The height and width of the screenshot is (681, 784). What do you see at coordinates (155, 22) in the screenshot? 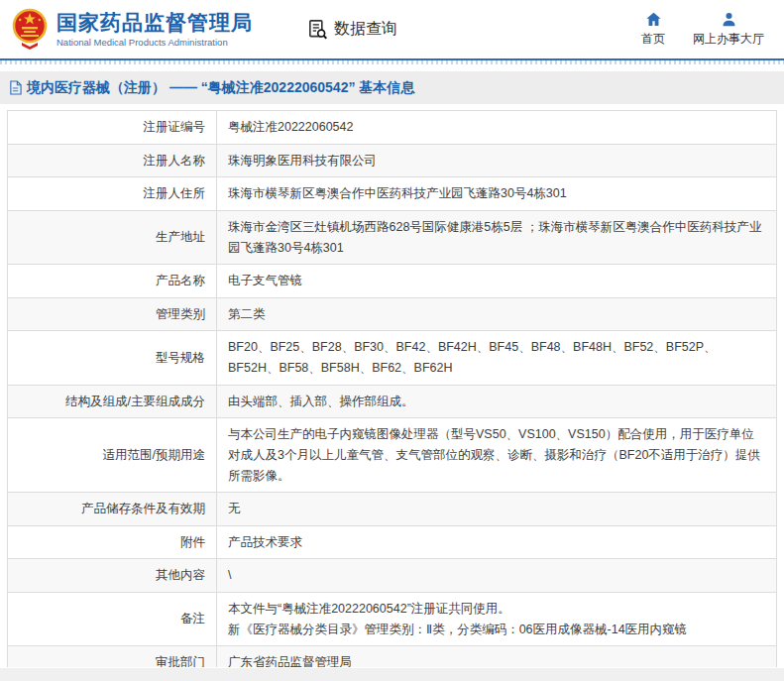
I see `org-name-cn: 国家药品监督管理局` at bounding box center [155, 22].